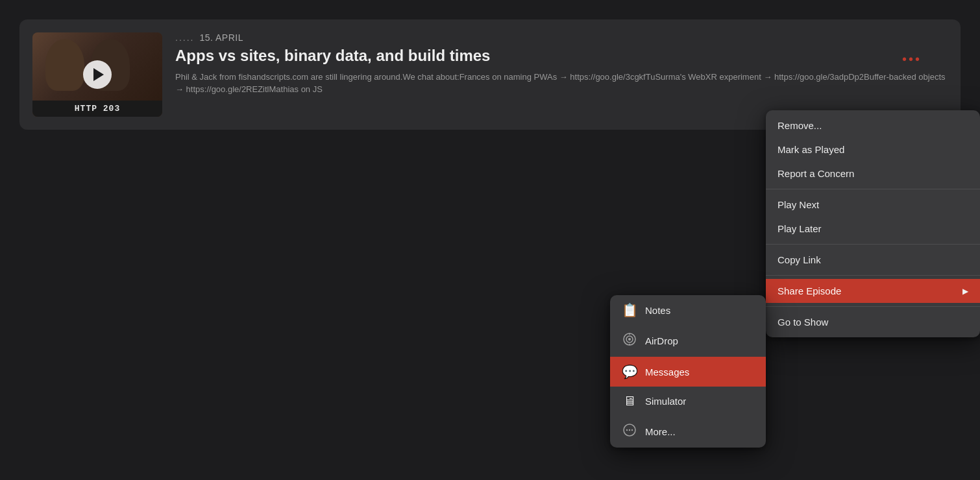 This screenshot has height=480, width=980. Describe the element at coordinates (688, 372) in the screenshot. I see `share-item-messages: 💬 Messages` at that location.